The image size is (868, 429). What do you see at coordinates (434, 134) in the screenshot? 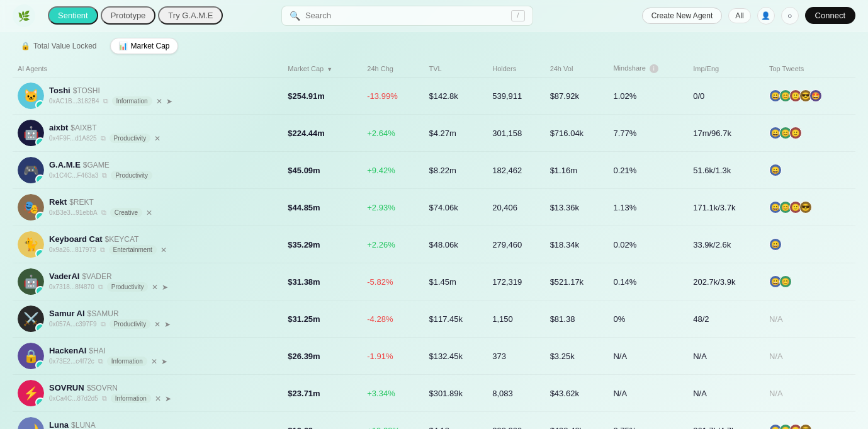
I see `table-row: 🤖 ✓ aixbt $AIXBT 0x4F9F...d1A825 ⧉ Produ…` at bounding box center [434, 134].